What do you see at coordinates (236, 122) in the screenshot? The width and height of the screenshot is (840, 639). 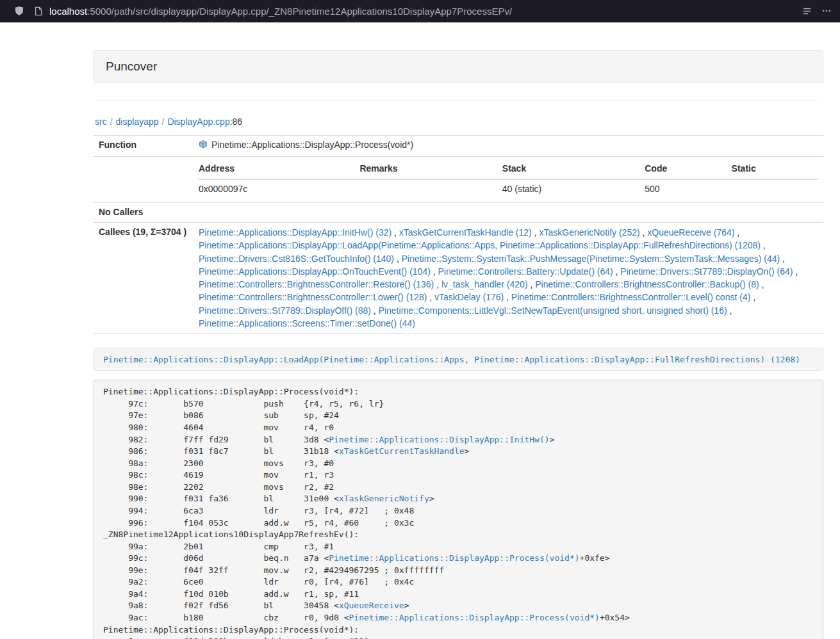 I see `breadcrumb-line-number: :86` at bounding box center [236, 122].